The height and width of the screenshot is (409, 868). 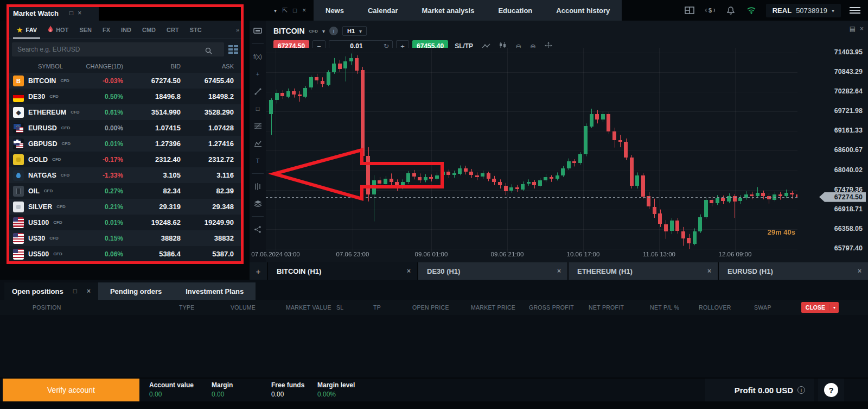 What do you see at coordinates (212, 191) in the screenshot?
I see `ask-value: 82.39` at bounding box center [212, 191].